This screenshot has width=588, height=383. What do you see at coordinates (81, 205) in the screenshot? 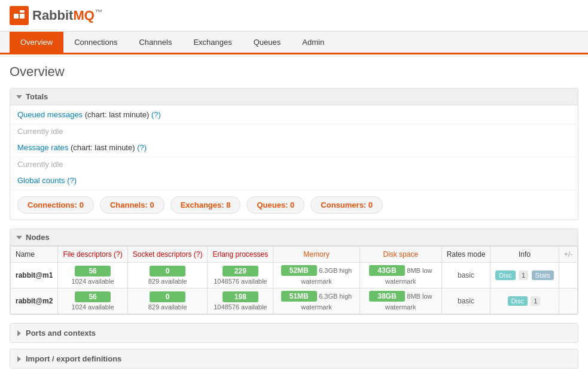
I see `connections-value: 0` at bounding box center [81, 205].